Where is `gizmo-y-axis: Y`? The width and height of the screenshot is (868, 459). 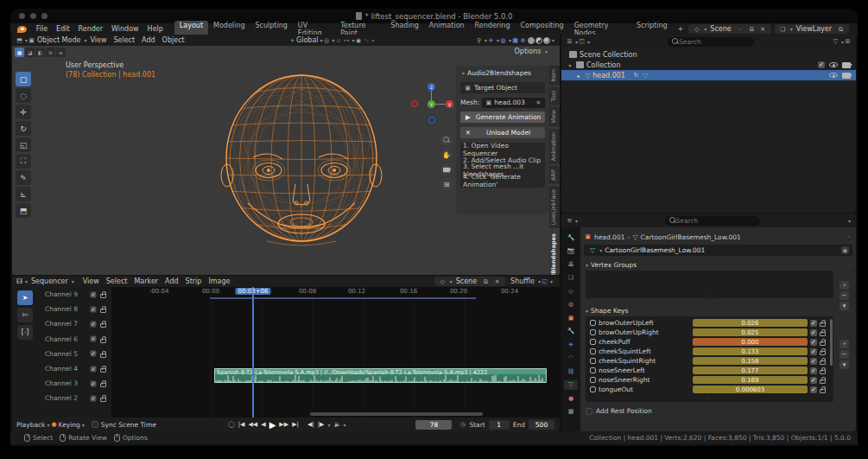
gizmo-y-axis: Y is located at coordinates (432, 104).